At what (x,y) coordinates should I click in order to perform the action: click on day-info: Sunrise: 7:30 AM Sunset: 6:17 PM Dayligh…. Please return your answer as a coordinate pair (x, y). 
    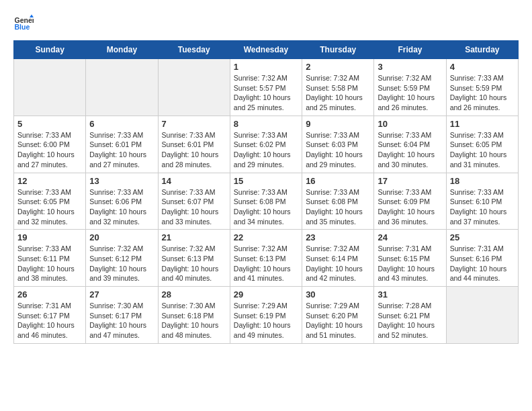
    Looking at the image, I should click on (122, 321).